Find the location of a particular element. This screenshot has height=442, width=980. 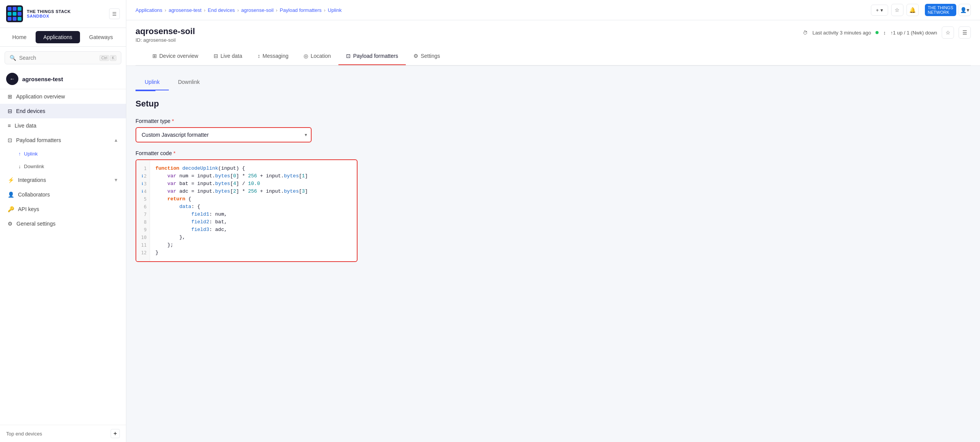

sidebar-item-payload-formatters: ⊡ Payload formatters ▲ is located at coordinates (63, 140).